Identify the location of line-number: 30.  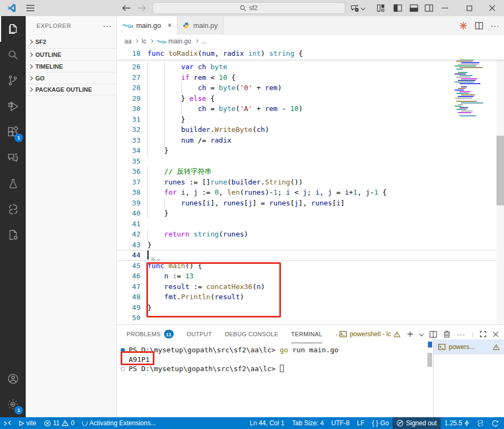
(129, 108).